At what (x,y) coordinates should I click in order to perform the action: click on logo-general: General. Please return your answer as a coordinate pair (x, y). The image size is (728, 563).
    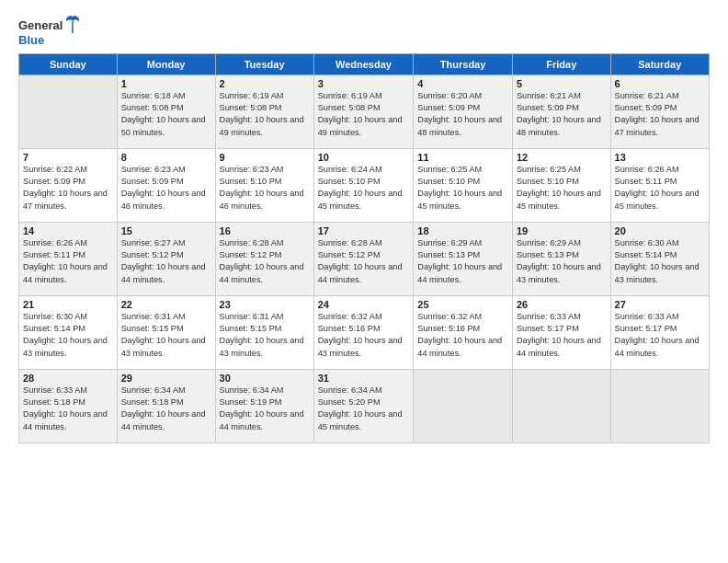
    Looking at the image, I should click on (40, 26).